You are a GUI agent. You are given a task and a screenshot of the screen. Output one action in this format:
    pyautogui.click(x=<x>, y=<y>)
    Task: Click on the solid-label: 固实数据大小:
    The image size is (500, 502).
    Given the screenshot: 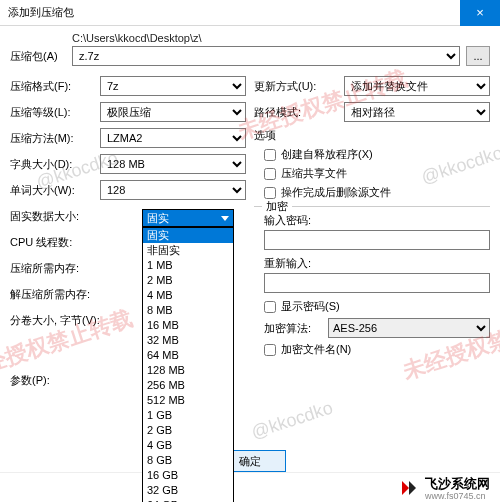 What is the action you would take?
    pyautogui.click(x=55, y=216)
    